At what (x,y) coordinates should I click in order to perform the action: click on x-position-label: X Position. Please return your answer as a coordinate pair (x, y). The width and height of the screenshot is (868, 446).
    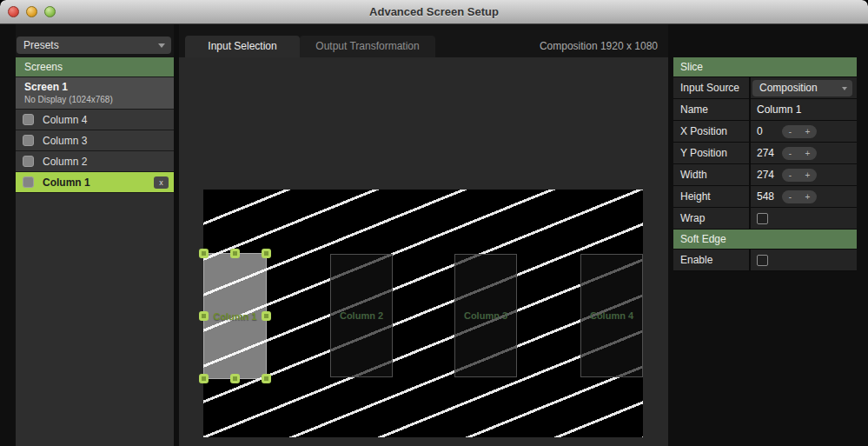
    Looking at the image, I should click on (711, 131).